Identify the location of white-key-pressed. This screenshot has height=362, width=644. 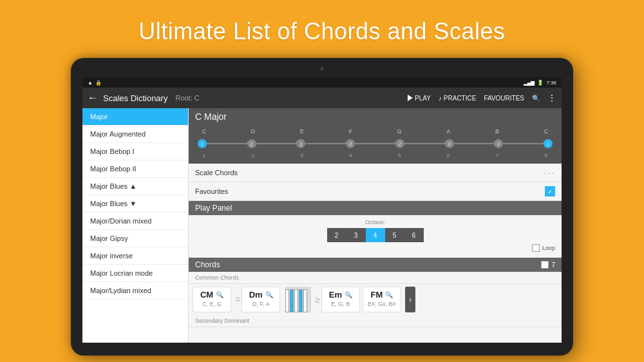
(292, 301).